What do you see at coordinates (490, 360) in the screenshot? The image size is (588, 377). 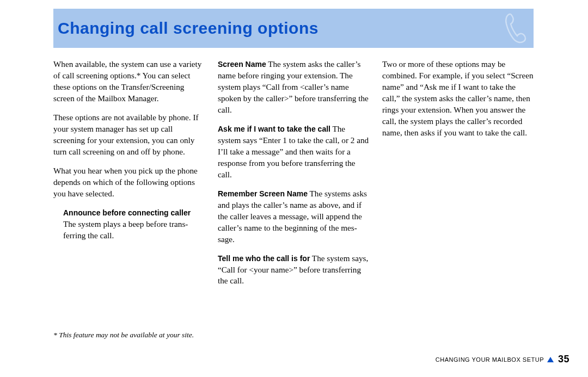 I see `footer-section-label: CHANGING YOUR MAILBOX SETUP` at bounding box center [490, 360].